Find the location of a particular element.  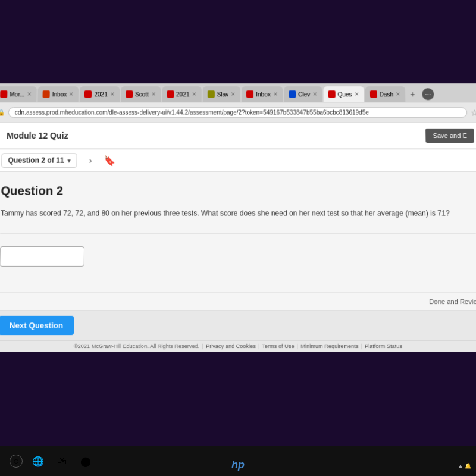

tab-slavi: Slav ✕ is located at coordinates (221, 94).